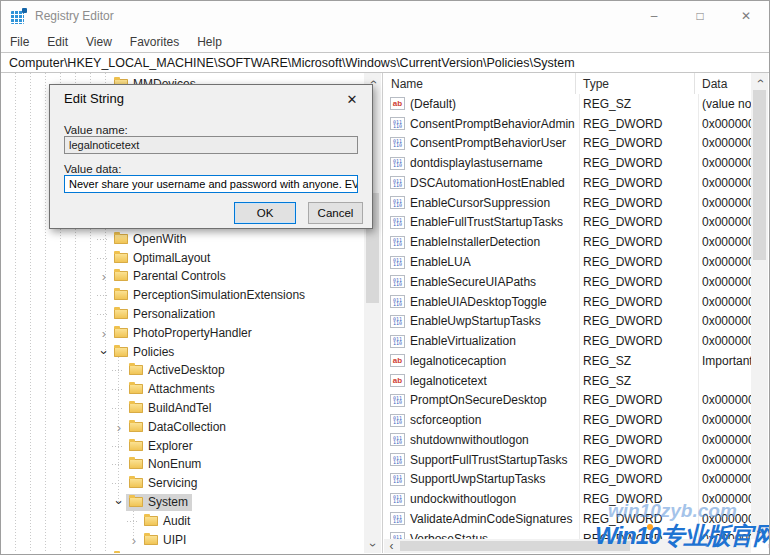 The height and width of the screenshot is (555, 770). What do you see at coordinates (568, 321) in the screenshot?
I see `value-row-enableuwpstartuptasks: EnableUwpStartupTasksREG_DWORD0x000000` at bounding box center [568, 321].